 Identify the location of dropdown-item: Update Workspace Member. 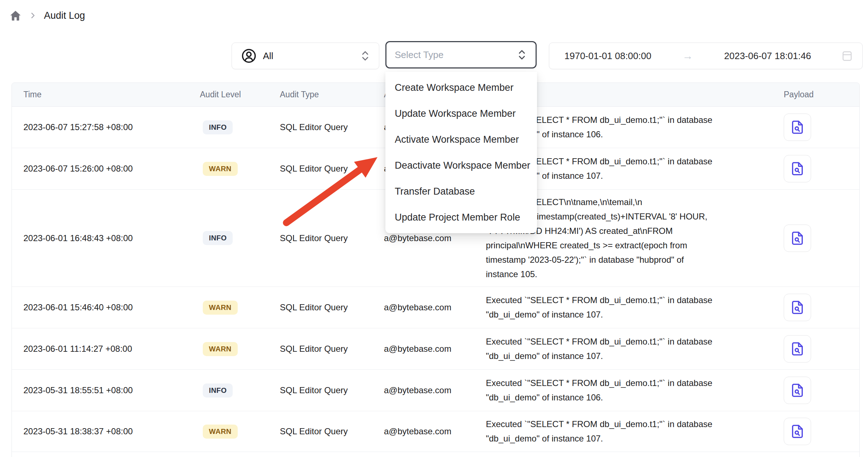
(461, 114).